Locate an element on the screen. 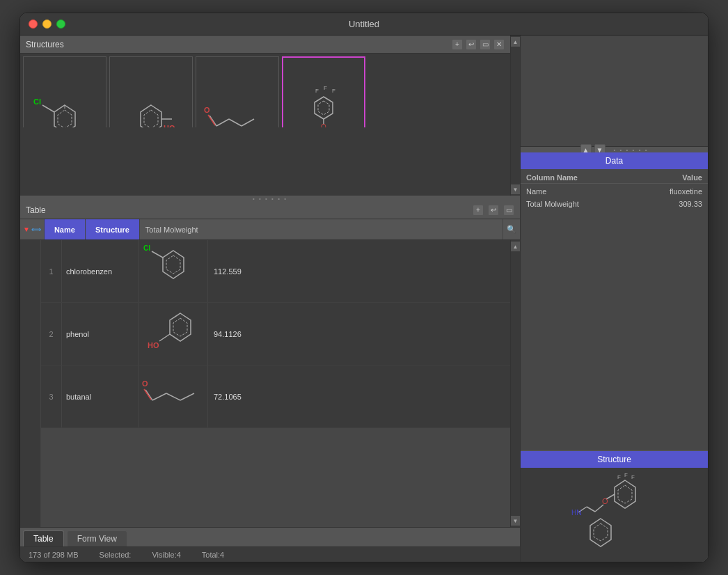 The image size is (728, 575). sort-icon: ▼ is located at coordinates (26, 230).